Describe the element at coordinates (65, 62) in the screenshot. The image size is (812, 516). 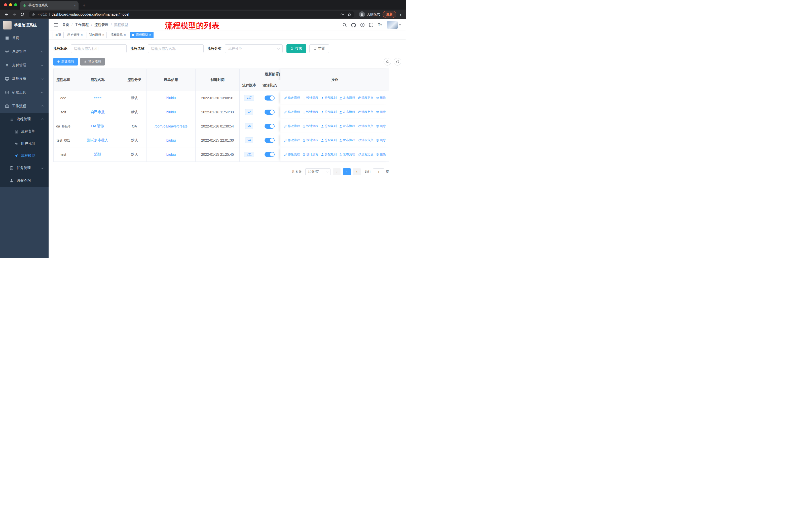
I see `create-process-button: 新建流程` at that location.